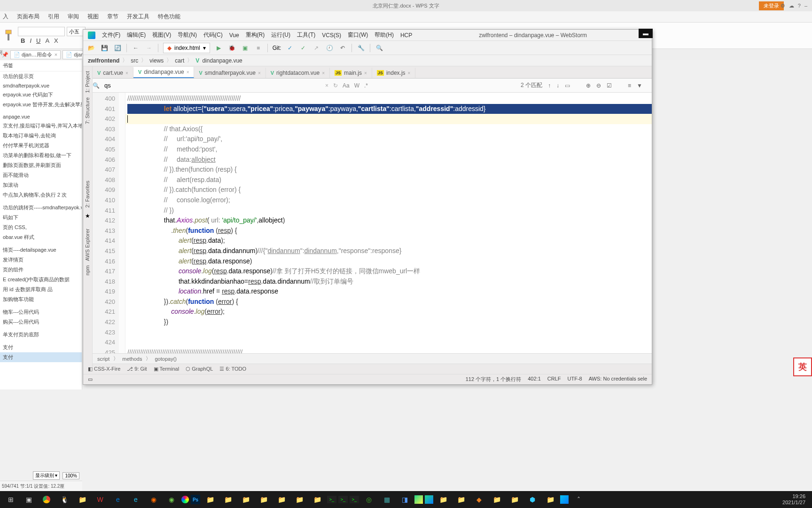  What do you see at coordinates (41, 290) in the screenshot?
I see `bookmark-item: 用 id 去数据库取商 品` at bounding box center [41, 290].